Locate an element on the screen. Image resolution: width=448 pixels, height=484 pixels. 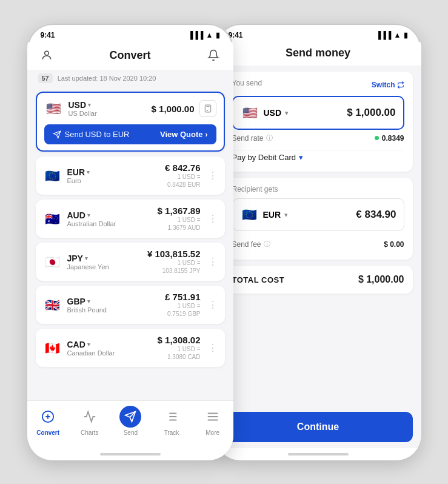
send-currency-selector: 🇺🇸 USD ▾ is located at coordinates (265, 113).